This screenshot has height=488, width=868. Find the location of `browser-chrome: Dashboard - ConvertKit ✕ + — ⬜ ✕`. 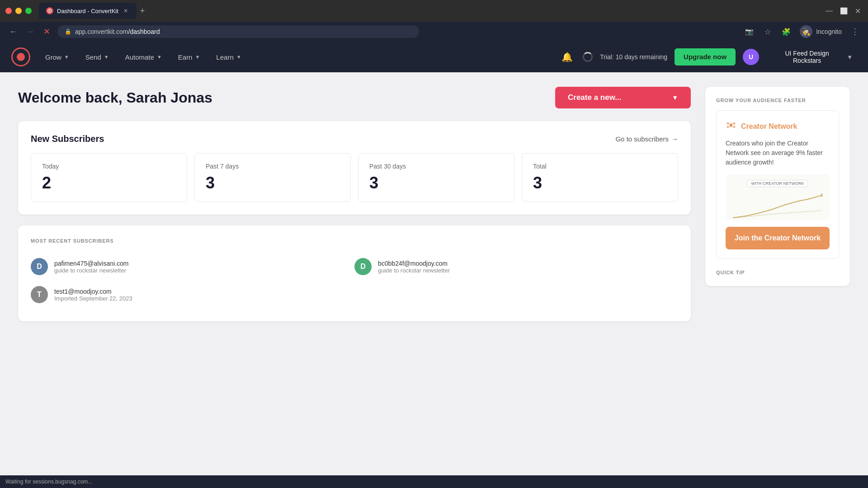

browser-chrome: Dashboard - ConvertKit ✕ + — ⬜ ✕ is located at coordinates (434, 11).